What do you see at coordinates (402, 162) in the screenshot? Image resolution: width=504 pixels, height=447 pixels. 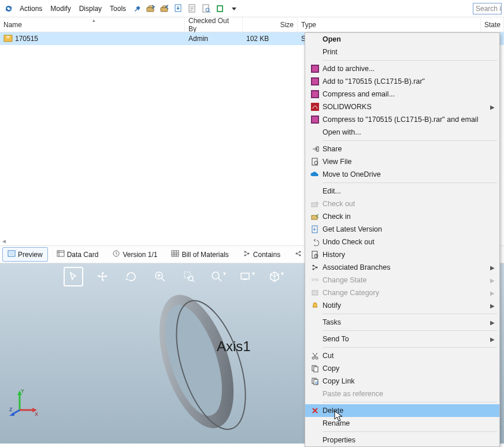 I see `ctx-view-file: View File` at bounding box center [402, 162].